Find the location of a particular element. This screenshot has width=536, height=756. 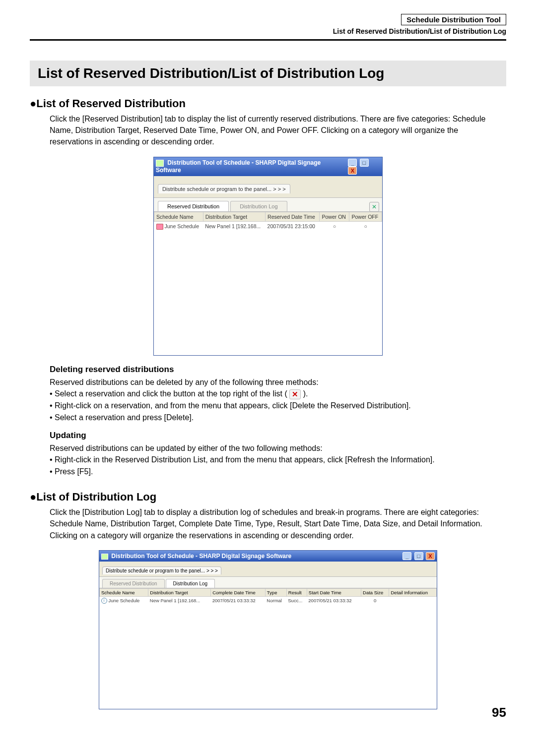

reserved-table: Schedule Name Distribution Target Reserv… is located at coordinates (268, 221).